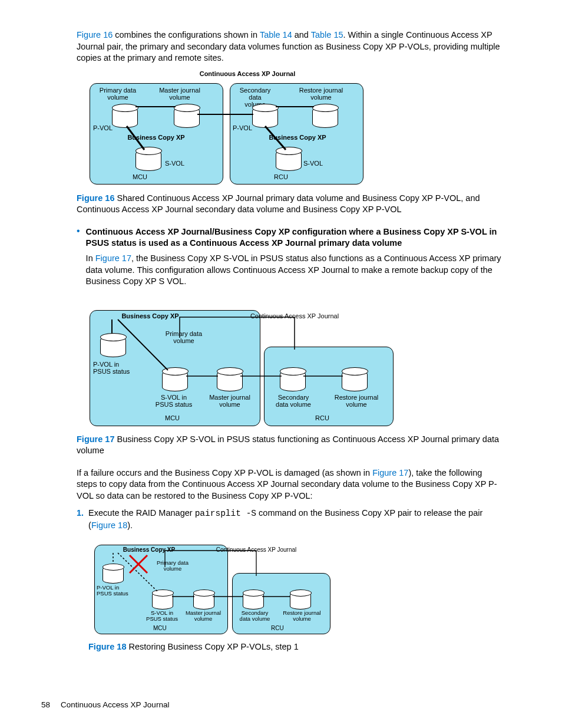 Image resolution: width=562 pixels, height=728 pixels. I want to click on command-pairsplit: pairsplit -S, so click(226, 513).